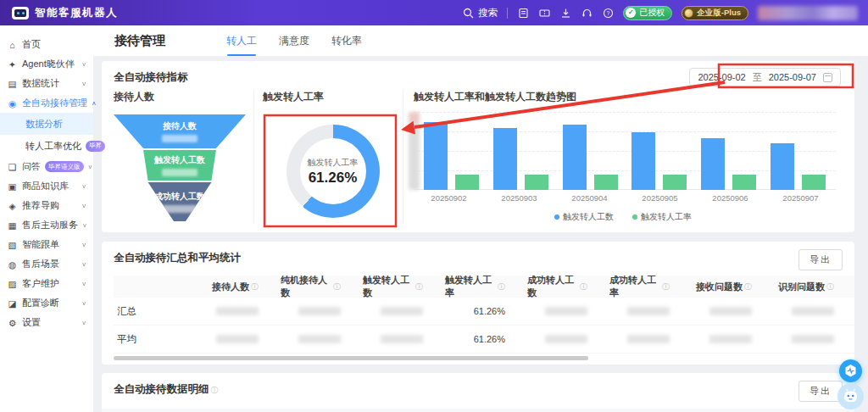 The width and height of the screenshot is (868, 412). I want to click on agent-icon: ✦, so click(12, 64).